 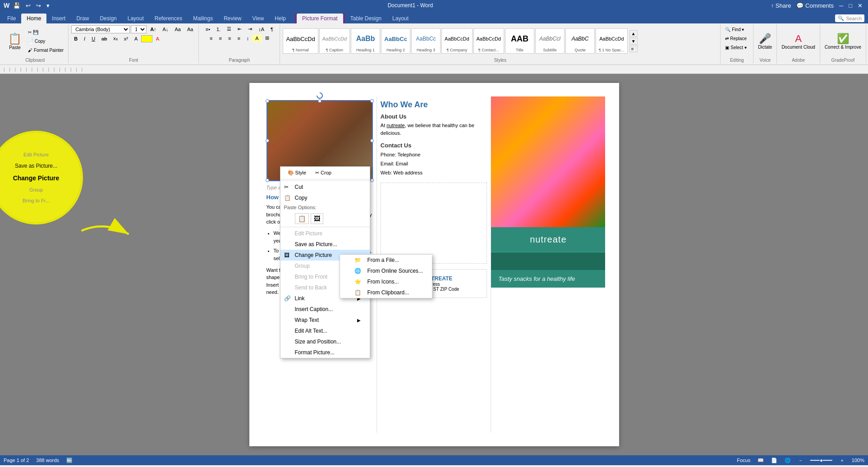 I want to click on style-heading1: AaBb Heading 1, so click(x=365, y=41).